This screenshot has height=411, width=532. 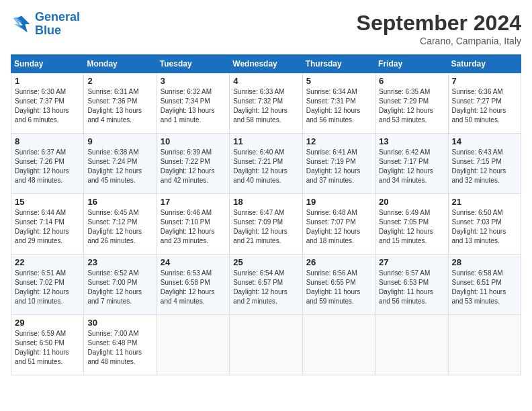 What do you see at coordinates (193, 227) in the screenshot?
I see `day-info: Sunrise: 6:46 AMSunset: 7:10 PMDaylight:…` at bounding box center [193, 227].